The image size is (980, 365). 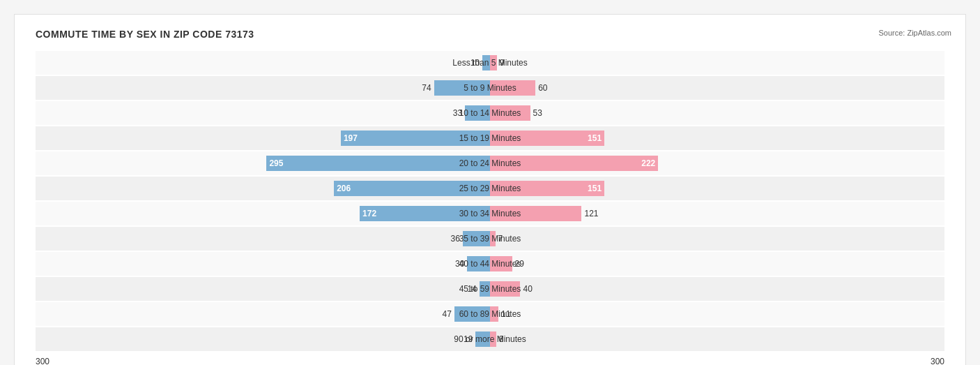 I want to click on right-side: 222, so click(x=717, y=163).